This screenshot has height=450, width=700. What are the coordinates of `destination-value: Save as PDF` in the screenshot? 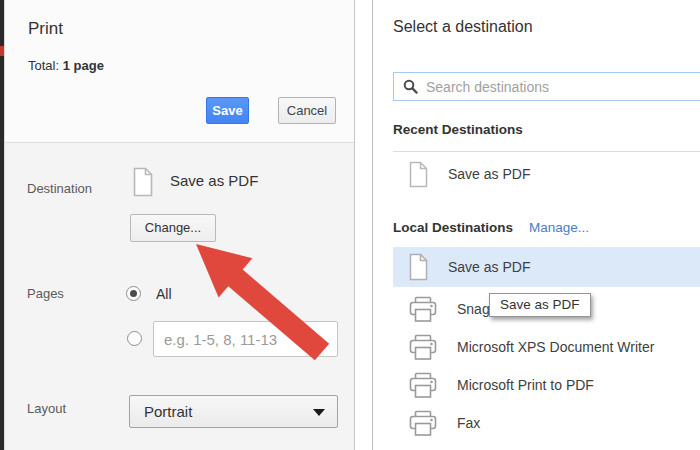 It's located at (214, 180).